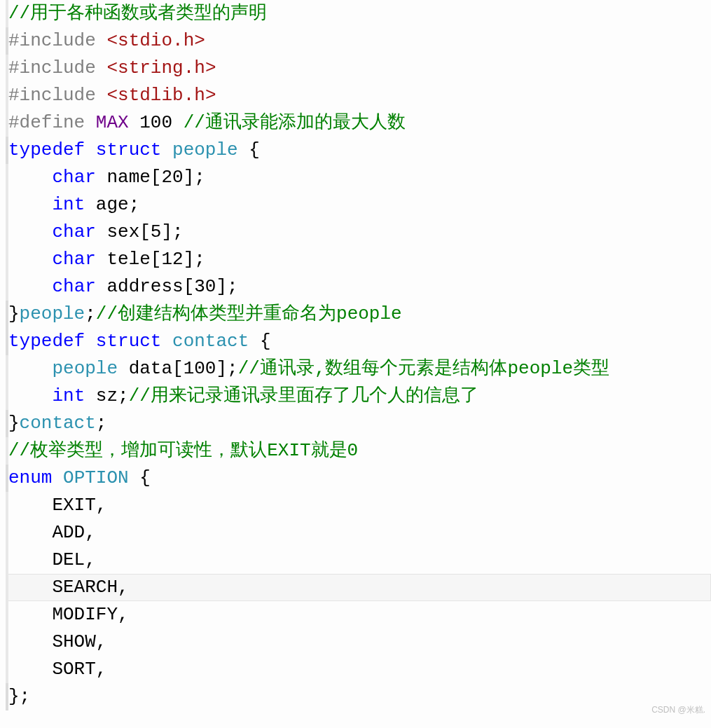 This screenshot has width=711, height=728. Describe the element at coordinates (359, 670) in the screenshot. I see `code-line: SORT,` at that location.